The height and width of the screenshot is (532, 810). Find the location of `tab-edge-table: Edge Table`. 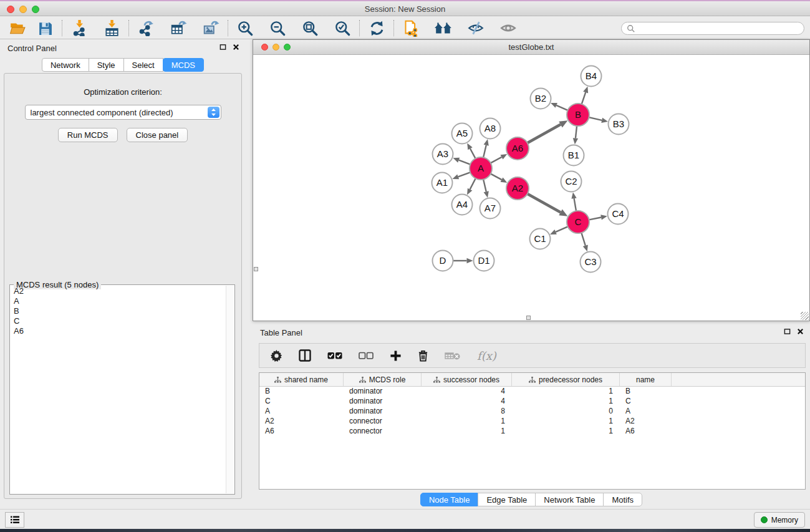

tab-edge-table: Edge Table is located at coordinates (506, 500).